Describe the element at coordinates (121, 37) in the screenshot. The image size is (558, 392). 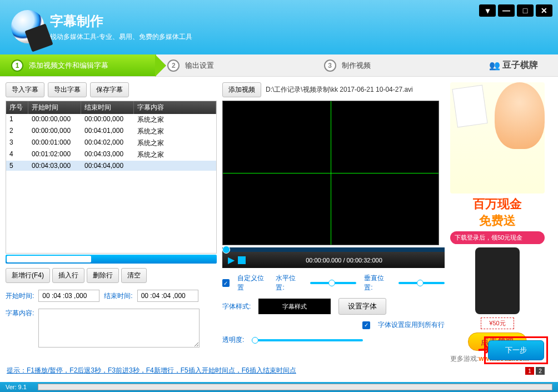
I see `app-subtitle: 锐动多媒体工具-专业、易用、免费的多媒体工具` at that location.